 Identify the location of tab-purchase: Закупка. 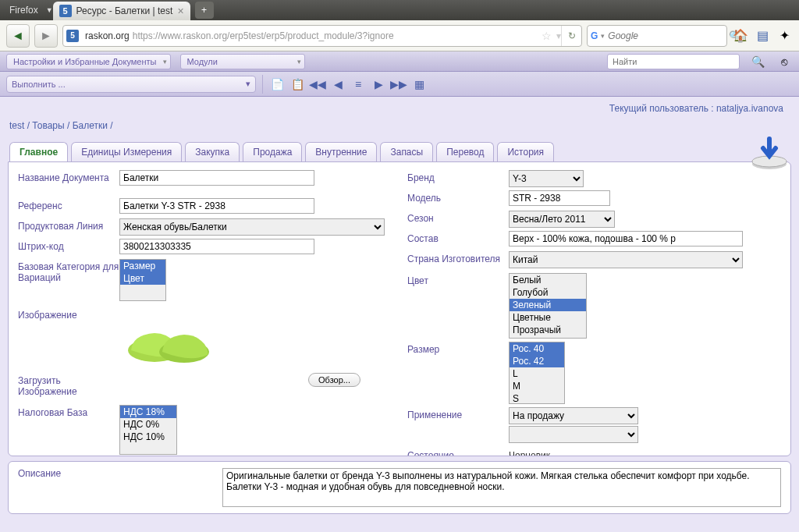
(212, 151).